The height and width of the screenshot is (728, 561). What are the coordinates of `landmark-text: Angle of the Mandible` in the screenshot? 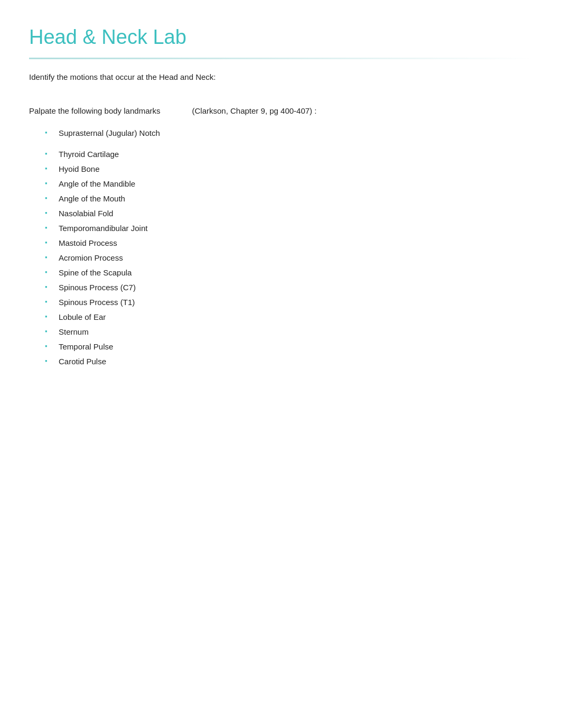 It's located at (295, 184).